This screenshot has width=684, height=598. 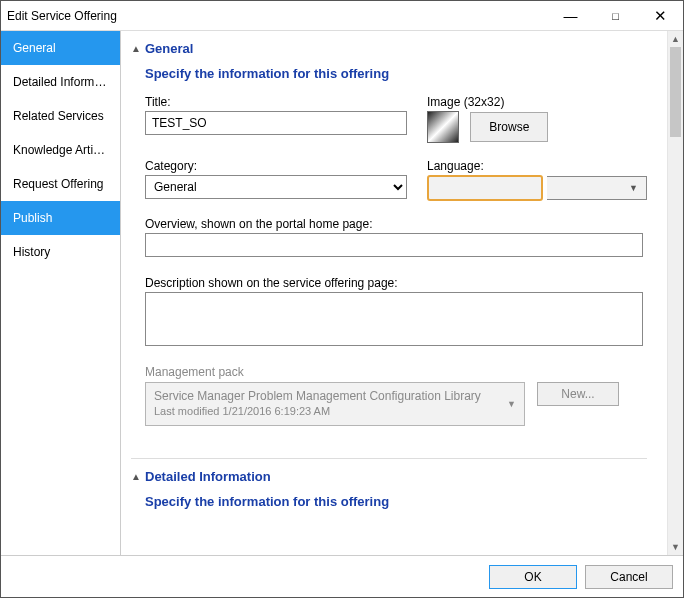 I want to click on close-button: ✕, so click(x=660, y=16).